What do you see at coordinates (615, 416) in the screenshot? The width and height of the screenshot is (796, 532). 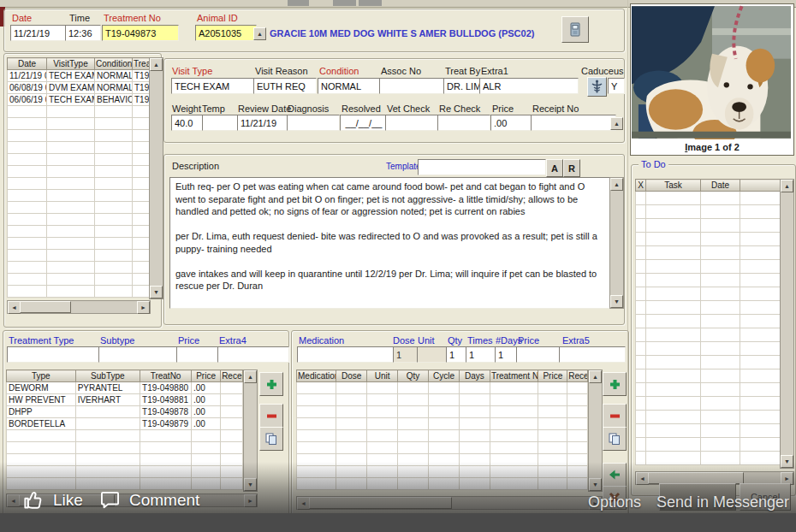 I see `remove-medication-button` at bounding box center [615, 416].